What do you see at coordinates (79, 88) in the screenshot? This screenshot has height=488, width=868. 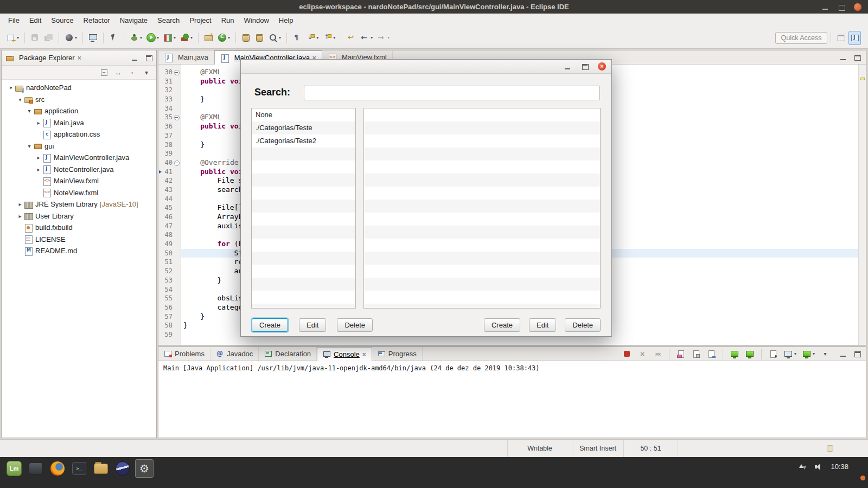 I see `tree-item-nardonotepad: nardoNotePad` at bounding box center [79, 88].